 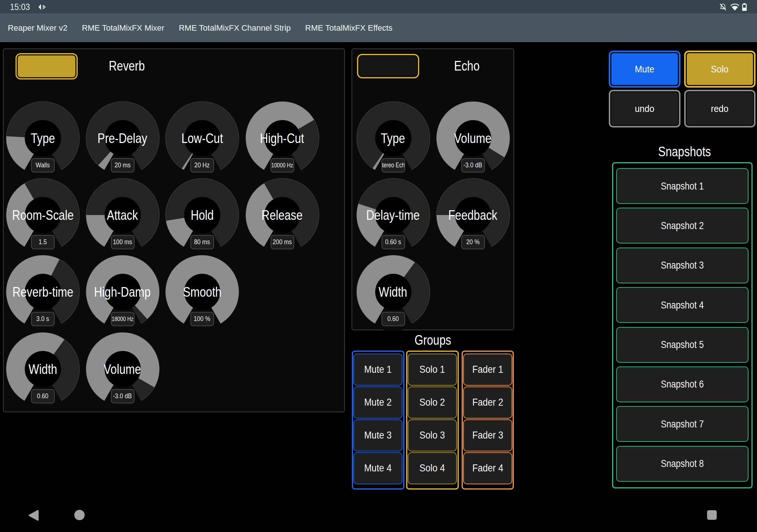 I want to click on mute-button-label: Mute, so click(x=645, y=69).